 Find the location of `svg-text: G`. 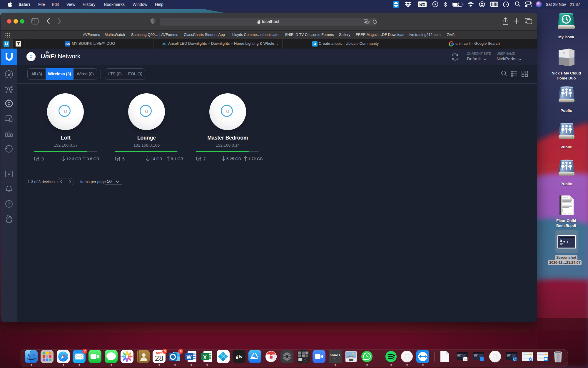

svg-text: G is located at coordinates (166, 44).